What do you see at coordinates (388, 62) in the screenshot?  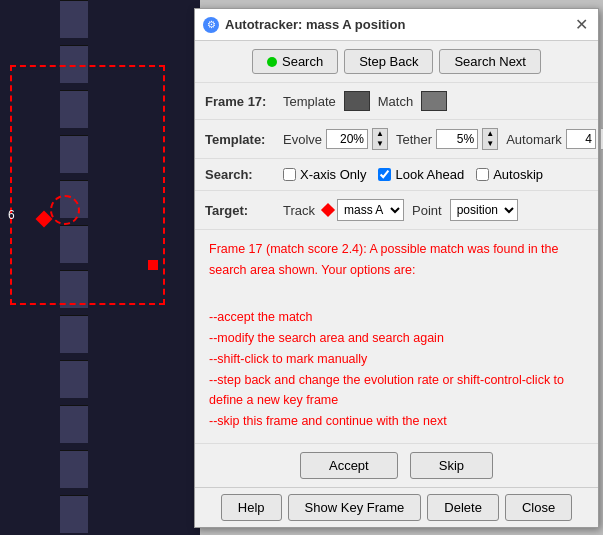 I see `step-back-button: Step Back` at bounding box center [388, 62].